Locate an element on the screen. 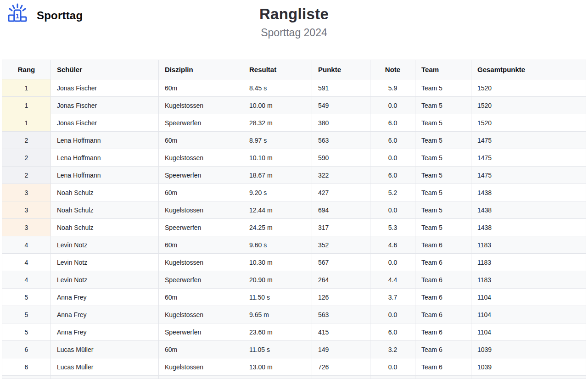 The image size is (588, 390). cell-result: 9.20 s is located at coordinates (278, 193).